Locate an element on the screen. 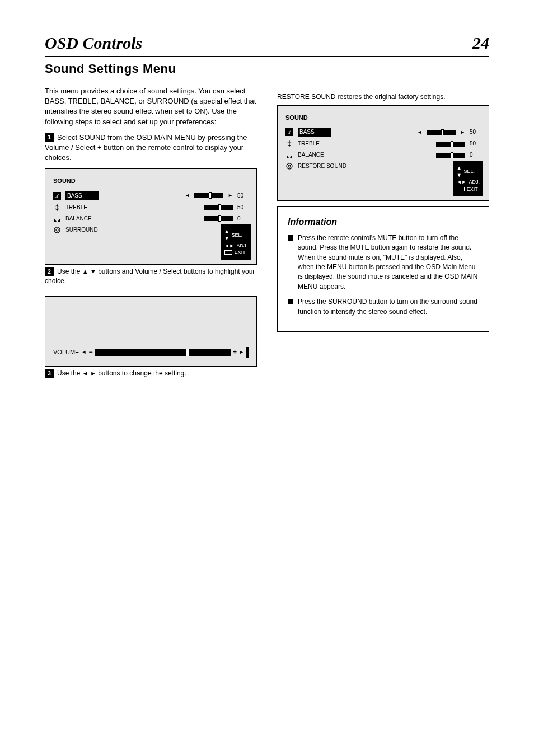  page-title: OSD Controls is located at coordinates (93, 43).